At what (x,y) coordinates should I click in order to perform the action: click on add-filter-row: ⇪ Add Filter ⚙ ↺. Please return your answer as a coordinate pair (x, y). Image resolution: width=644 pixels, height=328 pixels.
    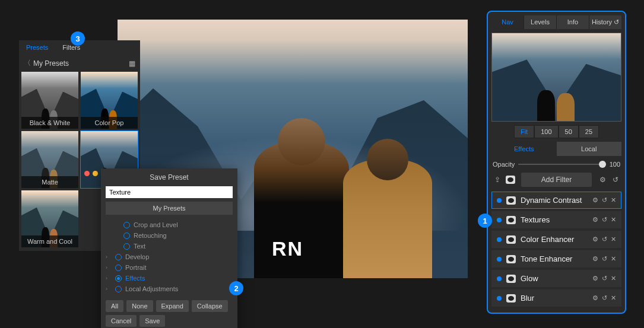
    Looking at the image, I should click on (557, 180).